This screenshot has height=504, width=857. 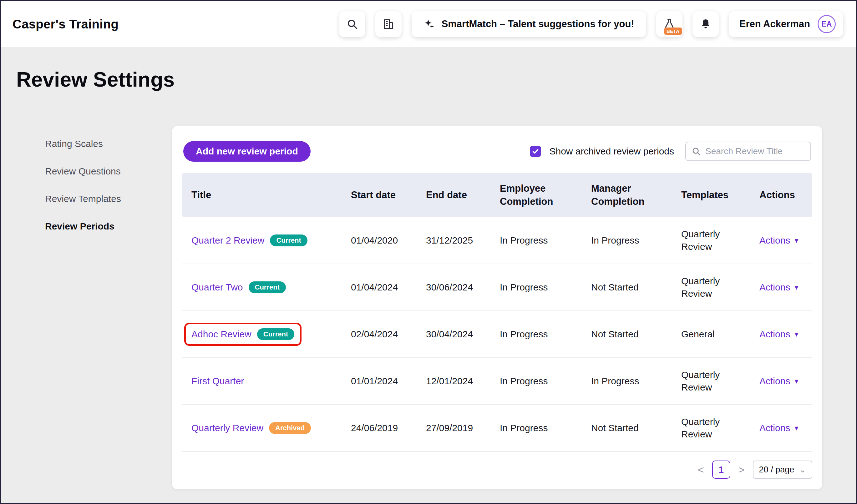 What do you see at coordinates (636, 195) in the screenshot?
I see `column-header-manager-completion: Manager Completion` at bounding box center [636, 195].